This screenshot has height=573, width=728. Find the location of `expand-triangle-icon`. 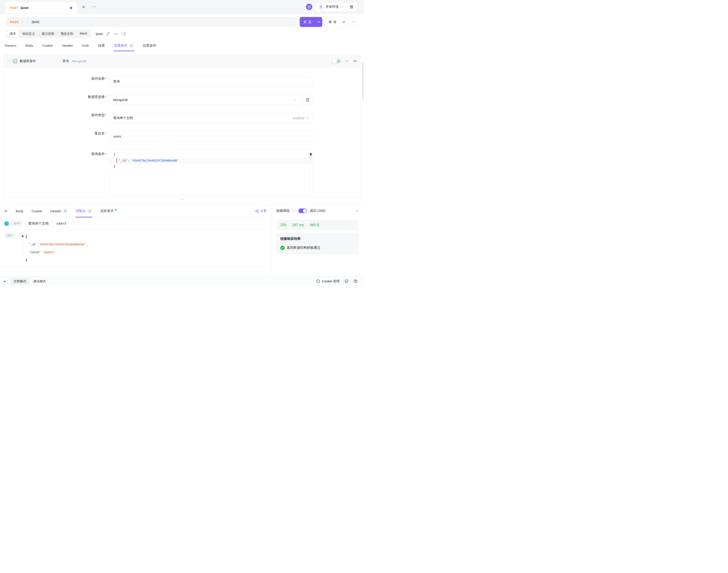

expand-triangle-icon is located at coordinates (22, 237).